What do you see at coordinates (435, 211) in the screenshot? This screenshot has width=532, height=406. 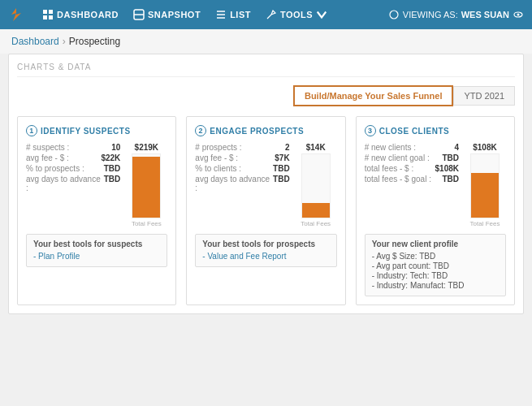 I see `card-close-clients: 3 CLOSE CLIENTS # new clients : 4 # new …` at bounding box center [435, 211].